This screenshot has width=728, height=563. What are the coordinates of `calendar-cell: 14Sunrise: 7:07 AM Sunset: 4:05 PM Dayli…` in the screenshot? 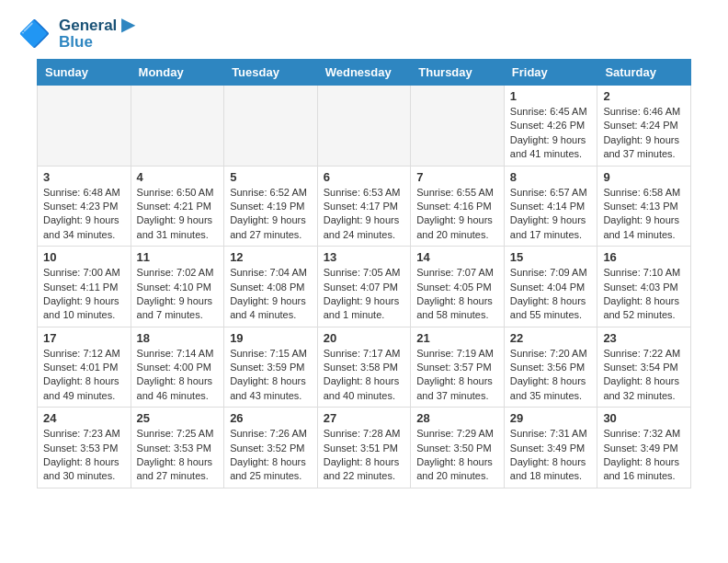 It's located at (458, 287).